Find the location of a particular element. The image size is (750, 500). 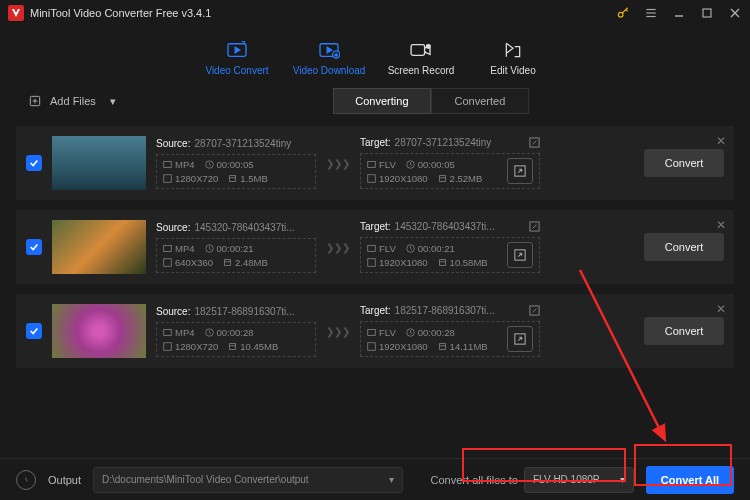

tab-edit-video: Edit Video is located at coordinates (513, 57).